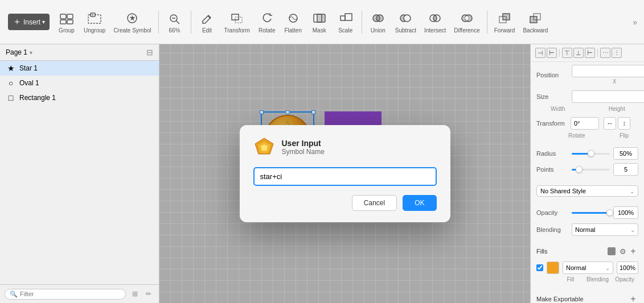  I want to click on width-input, so click(608, 97).